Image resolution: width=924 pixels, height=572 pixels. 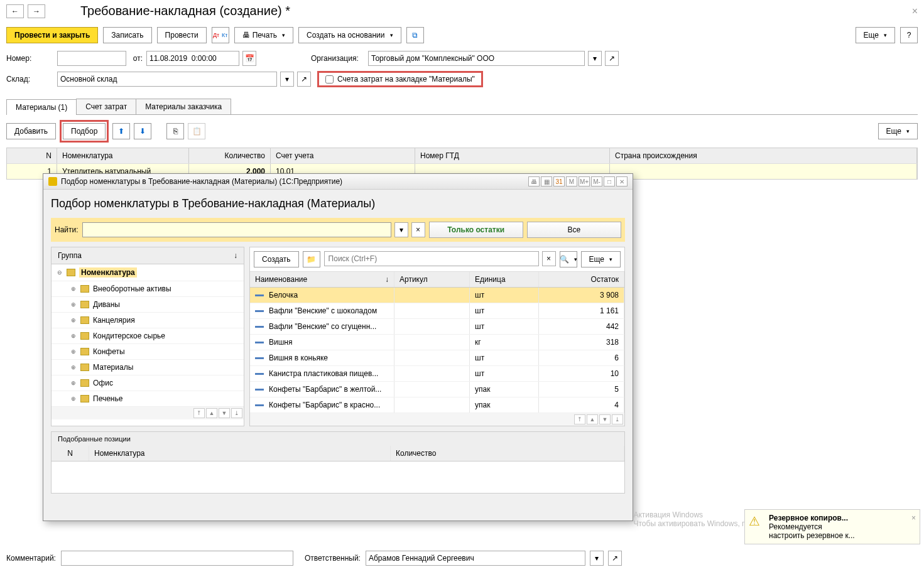 What do you see at coordinates (41, 107) in the screenshot?
I see `tab-materials: Материалы (1)` at bounding box center [41, 107].